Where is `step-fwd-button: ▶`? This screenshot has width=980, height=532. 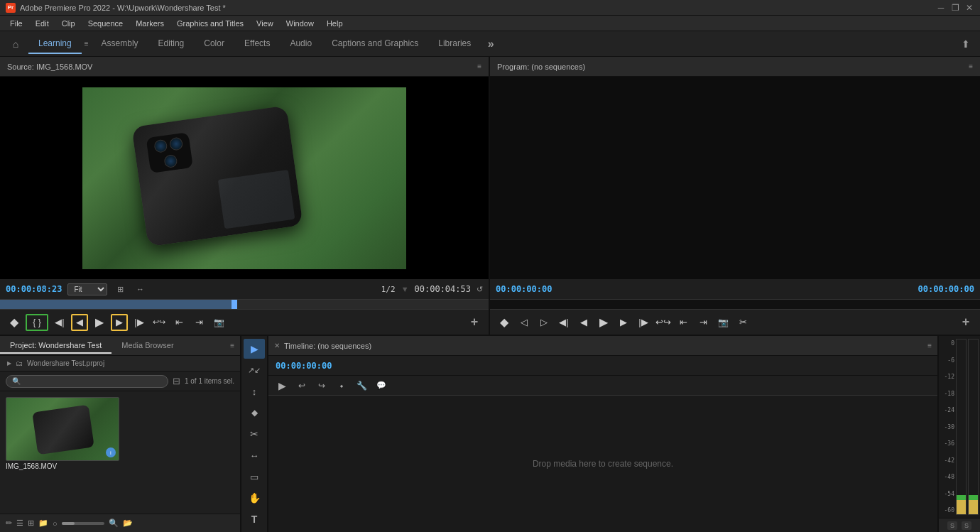 step-fwd-button: ▶ is located at coordinates (119, 322).